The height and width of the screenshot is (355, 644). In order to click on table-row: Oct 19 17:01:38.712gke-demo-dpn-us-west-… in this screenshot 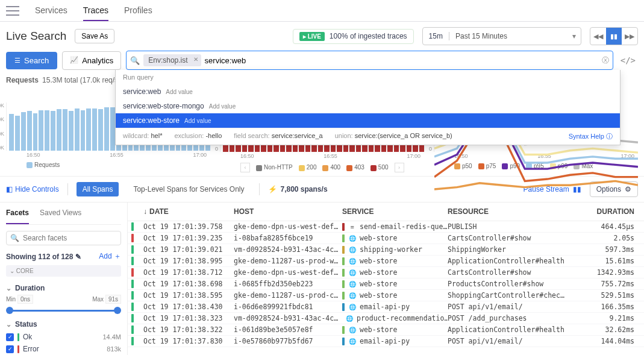, I will do `click(386, 272)`.